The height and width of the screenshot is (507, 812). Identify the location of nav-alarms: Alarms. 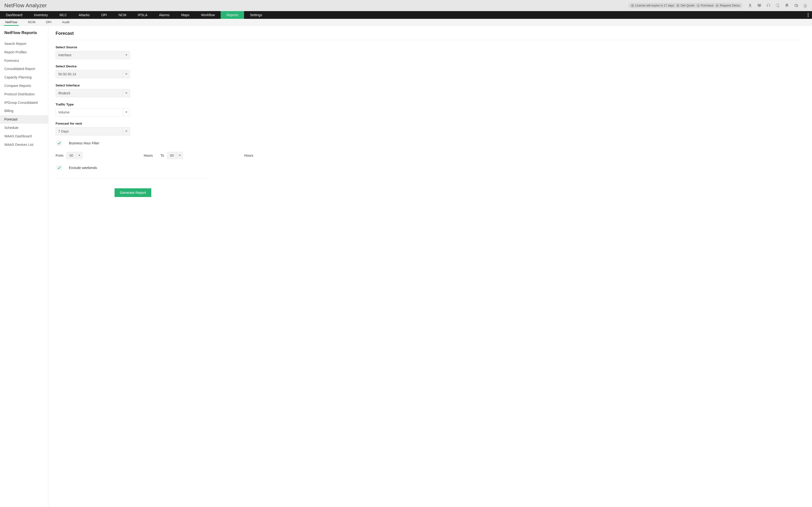
(164, 15).